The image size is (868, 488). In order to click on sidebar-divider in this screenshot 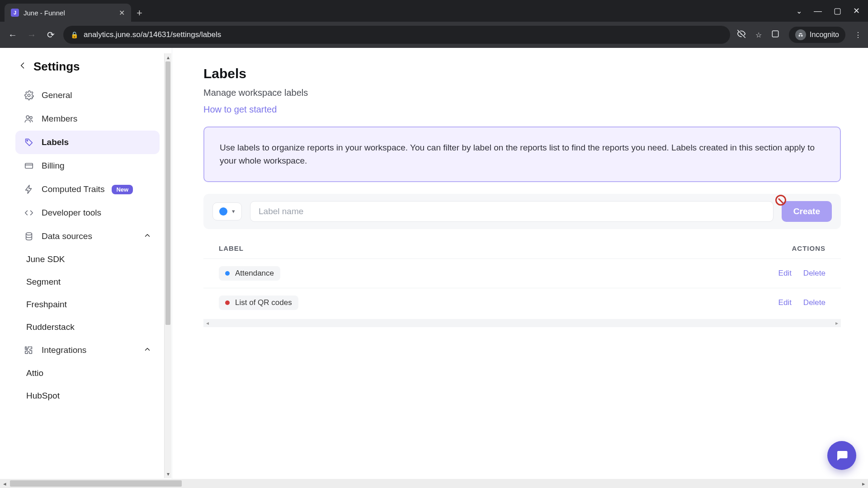, I will do `click(172, 268)`.